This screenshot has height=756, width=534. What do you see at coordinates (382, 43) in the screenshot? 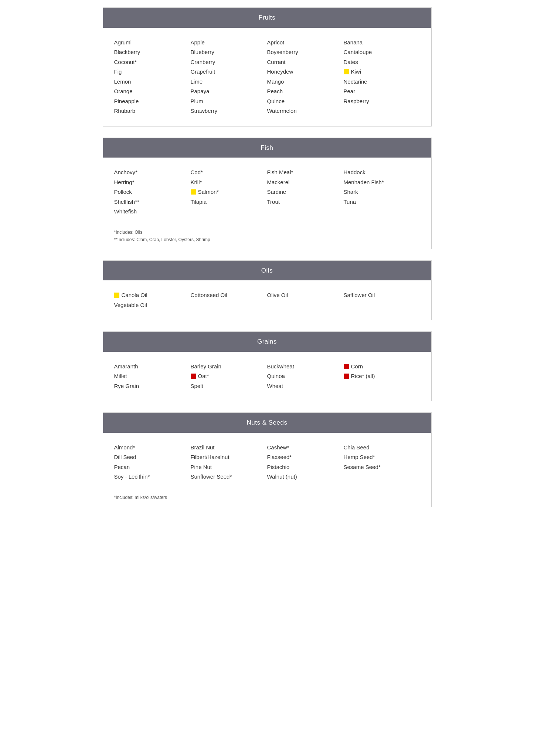
I see `list-item: Banana` at bounding box center [382, 43].